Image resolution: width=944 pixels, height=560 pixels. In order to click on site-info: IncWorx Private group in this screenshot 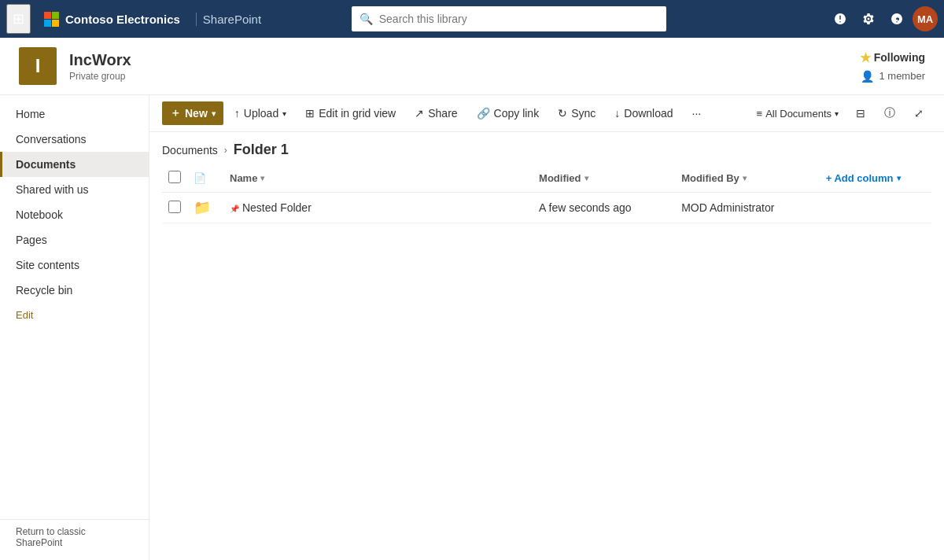, I will do `click(101, 66)`.